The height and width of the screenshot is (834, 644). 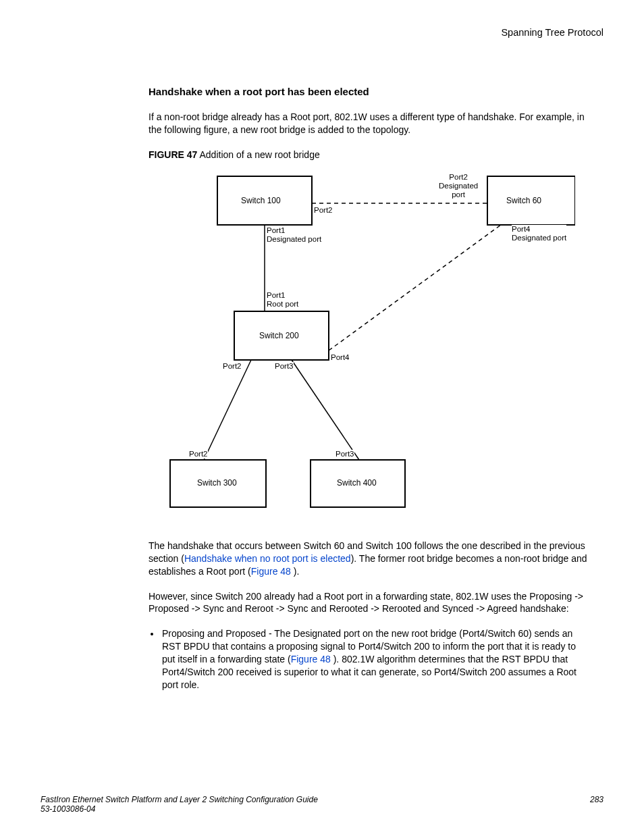 I want to click on port4-designated-label: Port4Designated port, so click(x=539, y=234).